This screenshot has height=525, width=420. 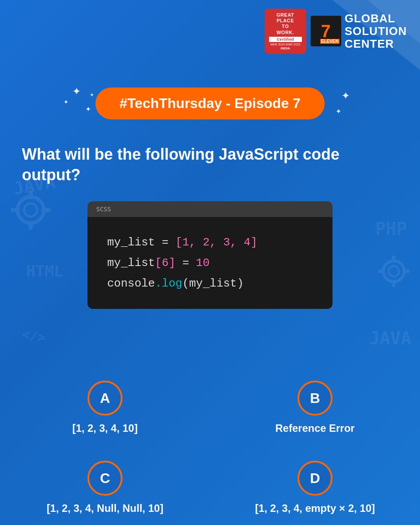 I want to click on bg-html-text: HTML, so click(x=45, y=271).